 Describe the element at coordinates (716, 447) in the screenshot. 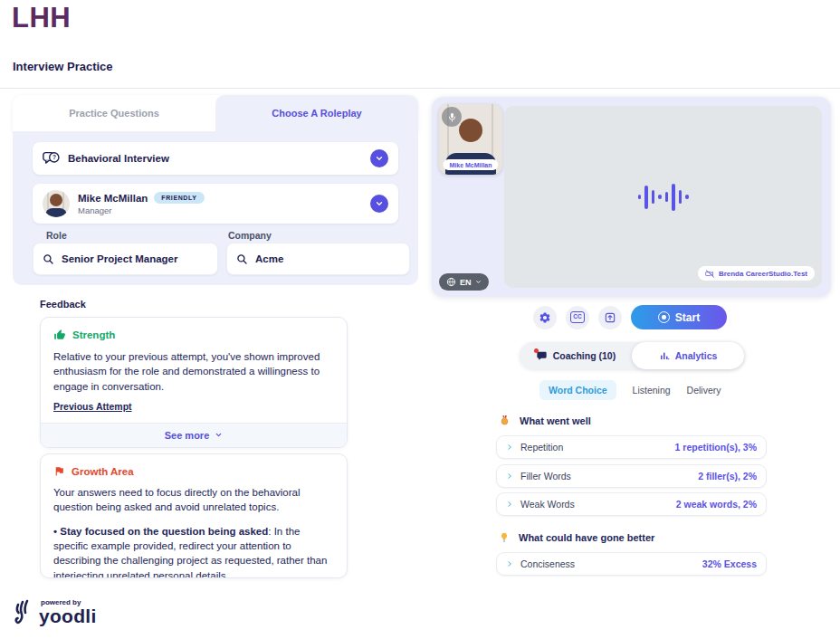

I see `row-value: 1 repetition(s), 3%` at that location.